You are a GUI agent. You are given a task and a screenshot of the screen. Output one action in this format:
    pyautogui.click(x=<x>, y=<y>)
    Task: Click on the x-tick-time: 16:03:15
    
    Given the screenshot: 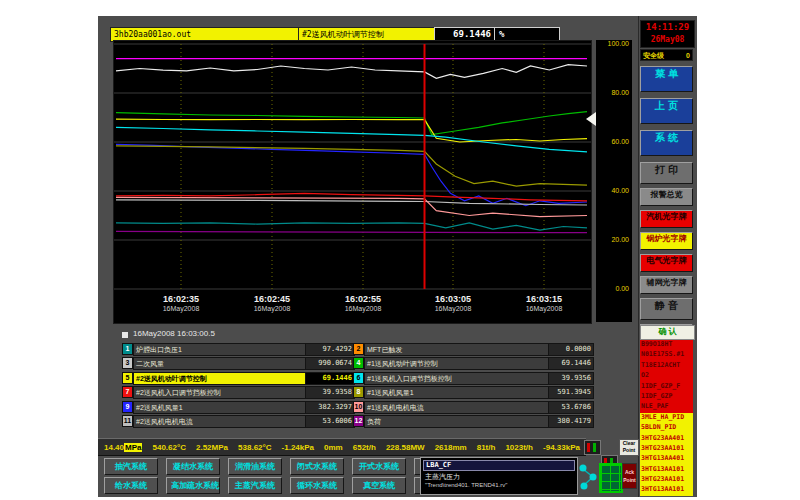 What is the action you would take?
    pyautogui.click(x=544, y=299)
    